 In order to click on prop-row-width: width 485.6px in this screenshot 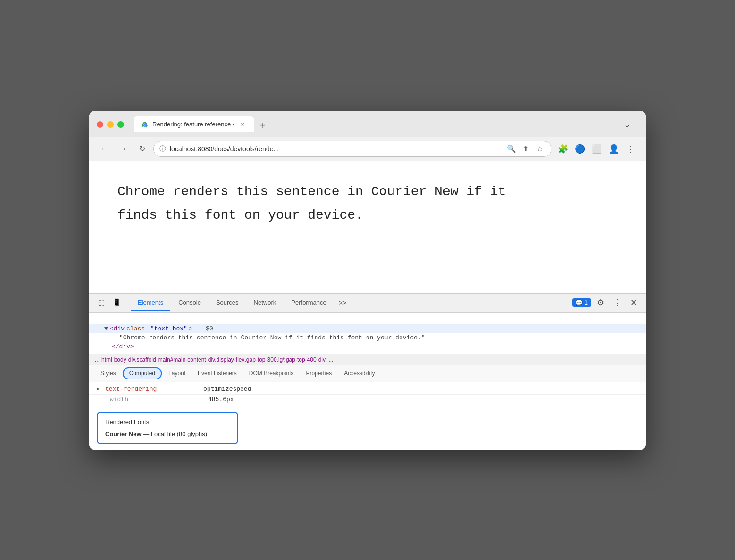, I will do `click(368, 400)`.